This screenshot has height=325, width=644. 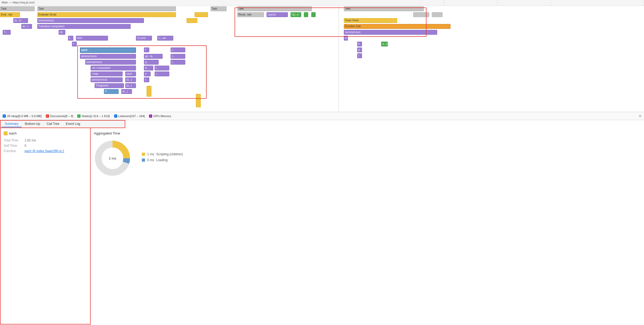 What do you see at coordinates (162, 68) in the screenshot?
I see `t4-block: t...` at bounding box center [162, 68].